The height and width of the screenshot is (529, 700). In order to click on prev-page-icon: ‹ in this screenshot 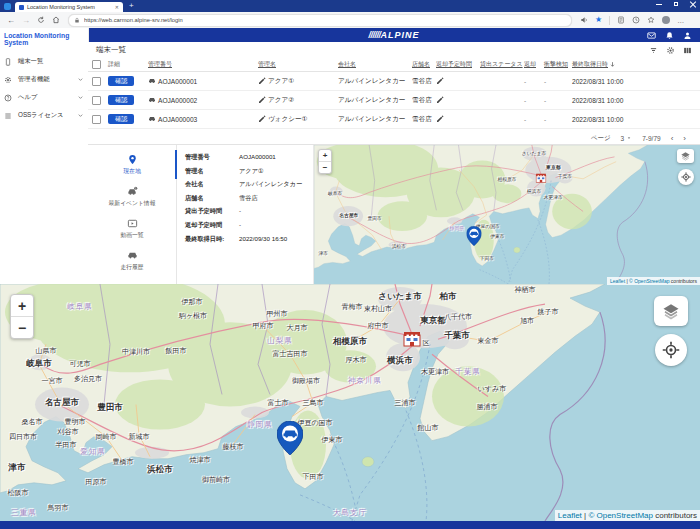, I will do `click(672, 138)`.